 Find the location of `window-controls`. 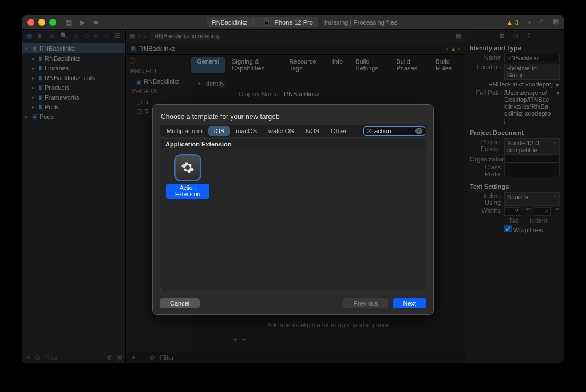

window-controls is located at coordinates (42, 22).